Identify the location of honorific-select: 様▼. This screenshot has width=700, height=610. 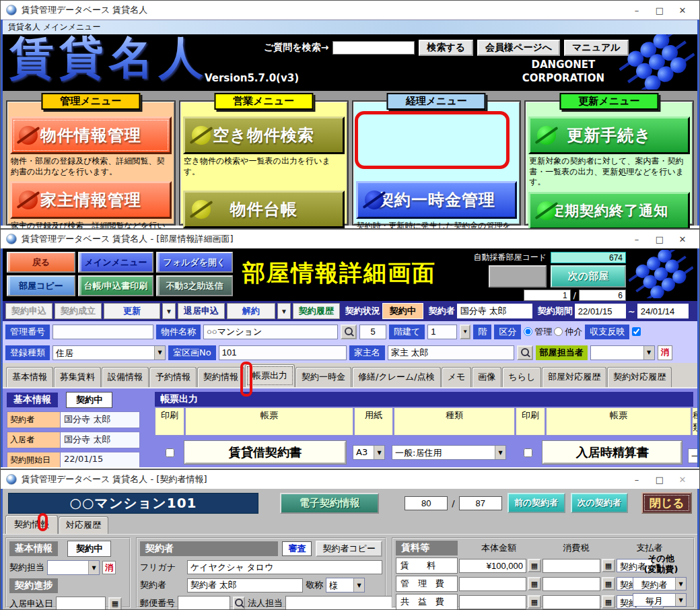
(345, 585).